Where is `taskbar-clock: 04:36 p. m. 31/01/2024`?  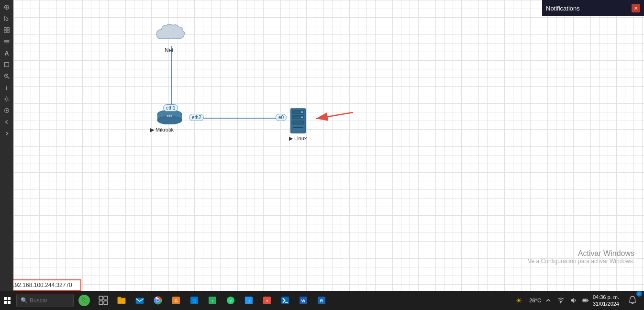
taskbar-clock: 04:36 p. m. 31/01/2024 is located at coordinates (608, 300).